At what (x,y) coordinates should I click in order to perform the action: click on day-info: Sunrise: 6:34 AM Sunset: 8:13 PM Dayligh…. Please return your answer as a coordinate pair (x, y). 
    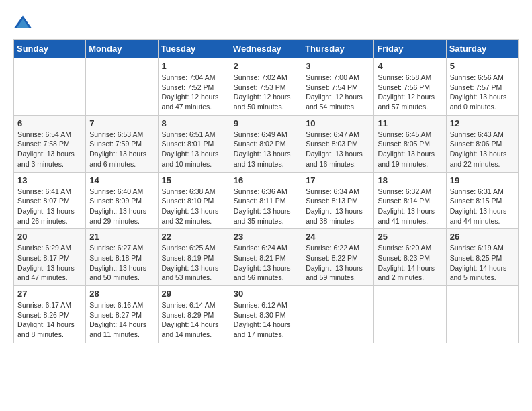
    Looking at the image, I should click on (338, 207).